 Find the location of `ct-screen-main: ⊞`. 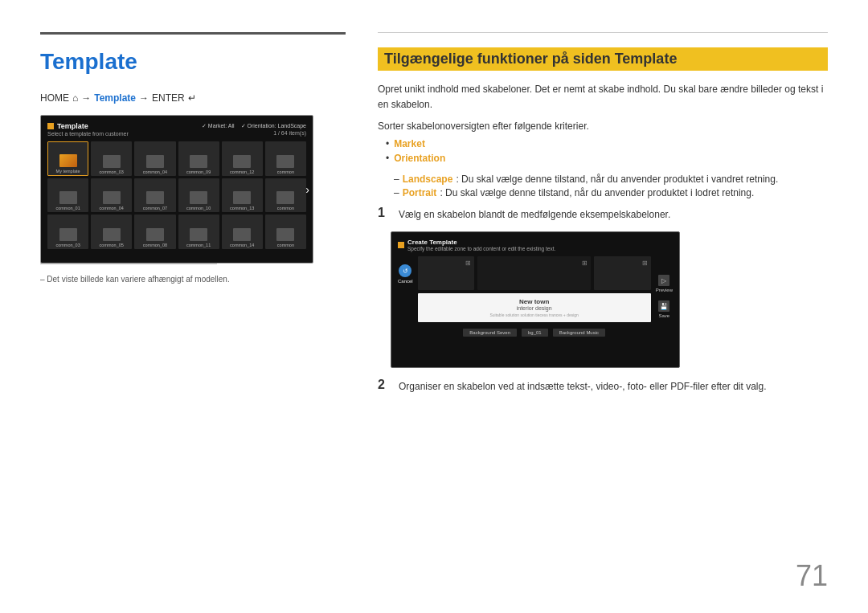

ct-screen-main: ⊞ is located at coordinates (534, 273).